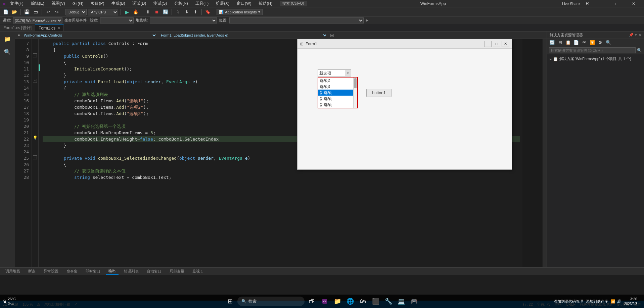  What do you see at coordinates (332, 35) in the screenshot?
I see `expand-icon: ⊞` at bounding box center [332, 35].